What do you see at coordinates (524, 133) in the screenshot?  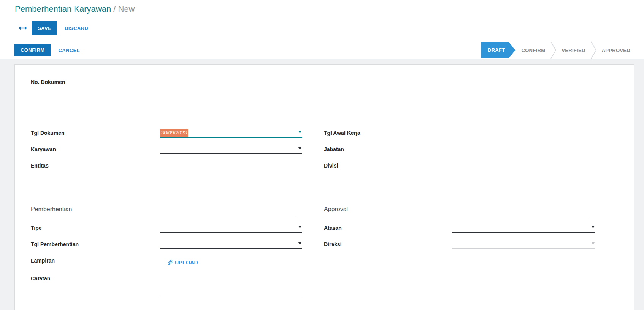 I see `tgl-awal-kerja-value` at bounding box center [524, 133].